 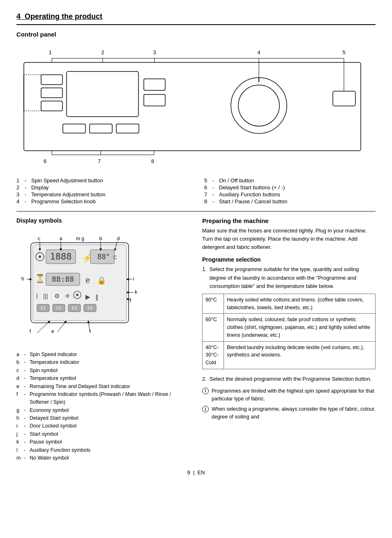 I want to click on svg-text: F3, so click(x=74, y=308).